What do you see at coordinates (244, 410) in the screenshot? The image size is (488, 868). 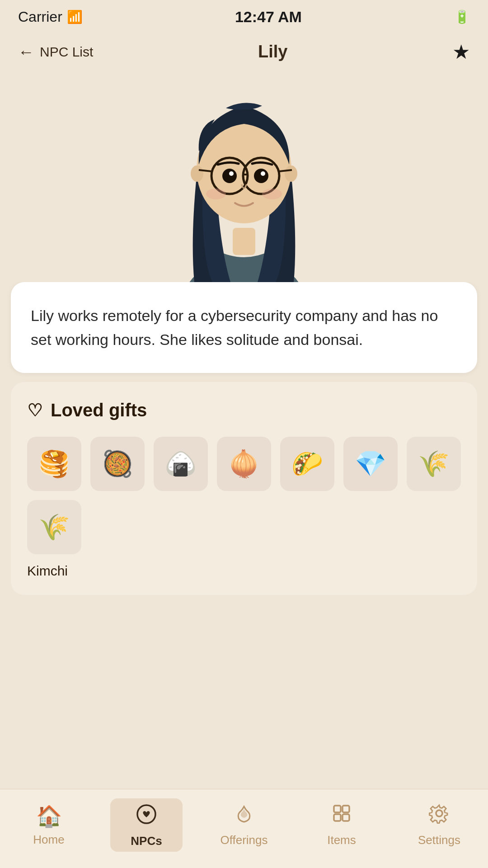 I see `gifts-title: ♡ Loved gifts` at bounding box center [244, 410].